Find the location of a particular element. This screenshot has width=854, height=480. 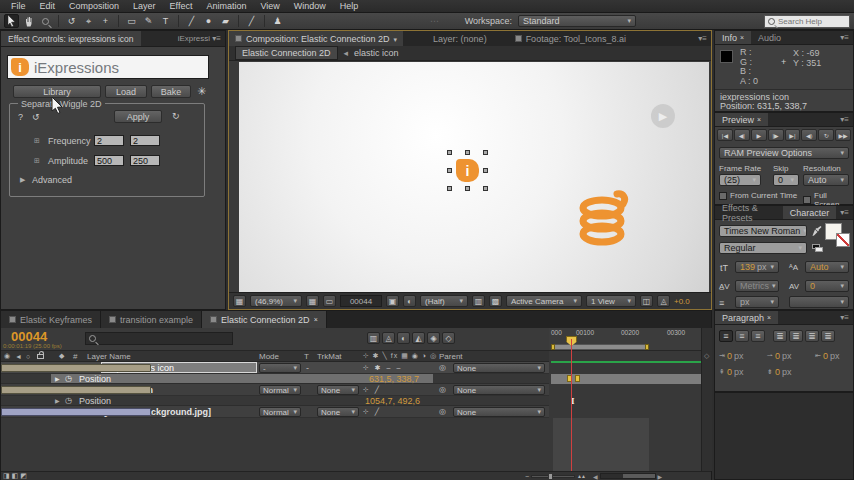

justify-all-button: ≣ is located at coordinates (828, 336).